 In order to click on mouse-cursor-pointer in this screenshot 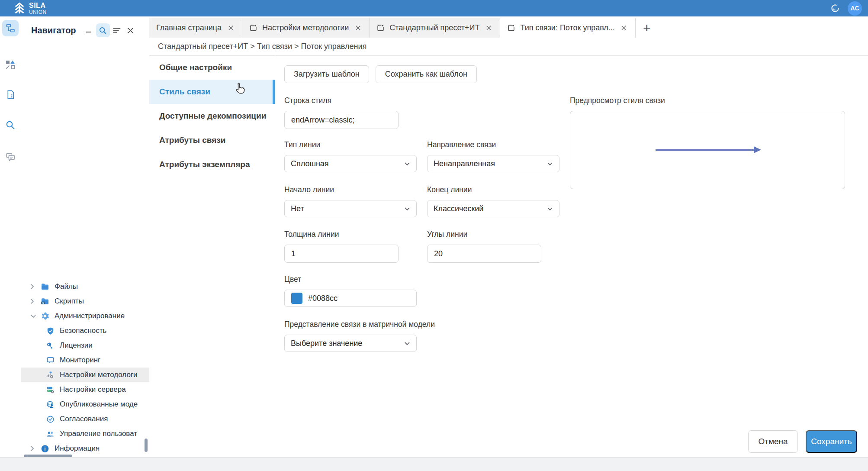, I will do `click(239, 89)`.